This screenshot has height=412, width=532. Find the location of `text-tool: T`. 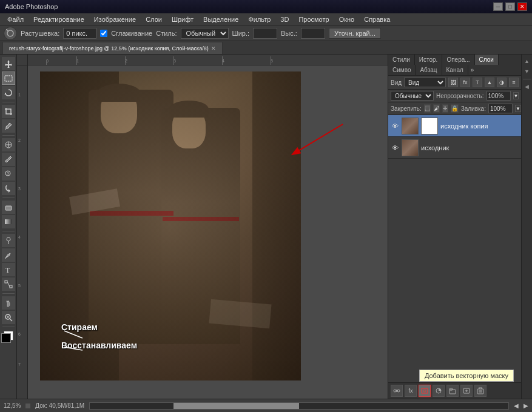

text-tool: T is located at coordinates (8, 270).